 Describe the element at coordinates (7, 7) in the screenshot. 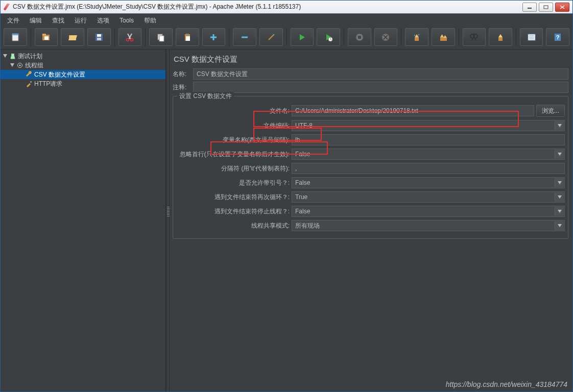

I see `app-icon` at that location.